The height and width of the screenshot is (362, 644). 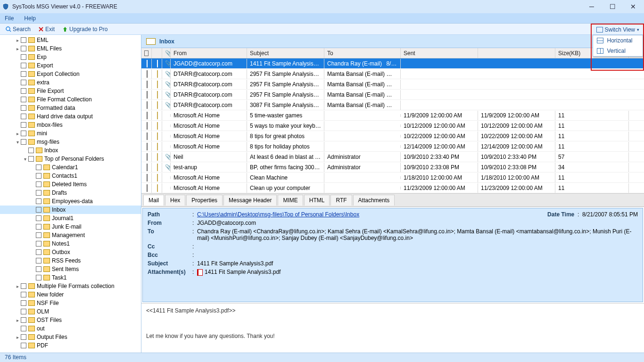 What do you see at coordinates (71, 91) in the screenshot?
I see `tree-item: File Export` at bounding box center [71, 91].